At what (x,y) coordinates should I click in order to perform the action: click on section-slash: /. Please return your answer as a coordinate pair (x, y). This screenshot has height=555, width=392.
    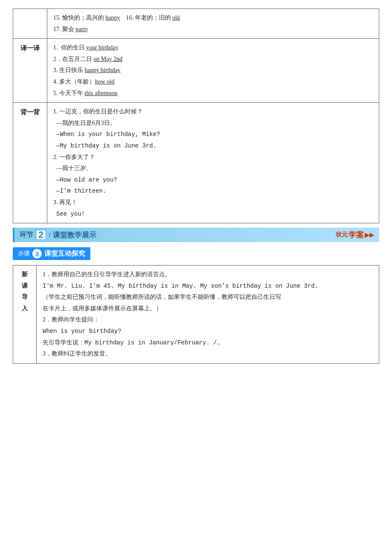
    Looking at the image, I should click on (49, 235).